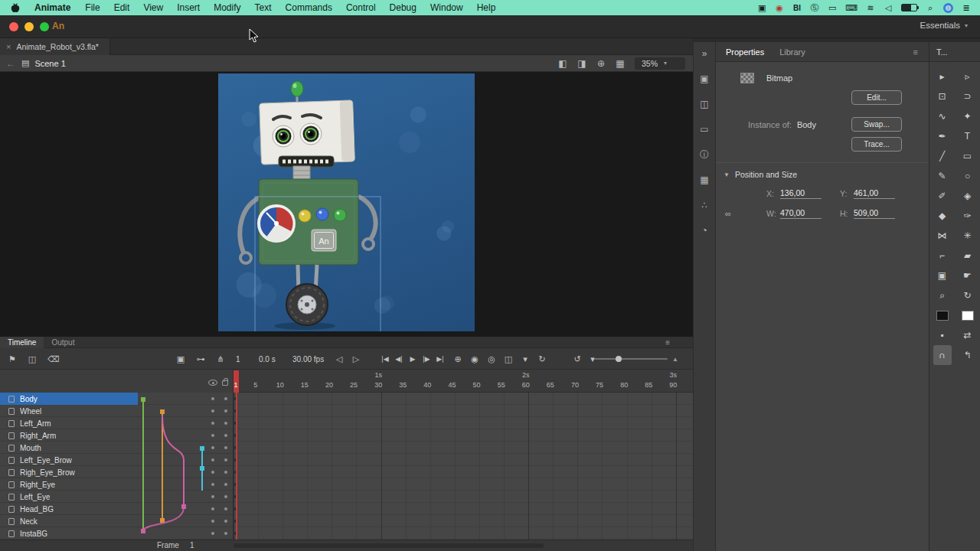 This screenshot has width=980, height=551. I want to click on stage-canvas: An, so click(346, 202).